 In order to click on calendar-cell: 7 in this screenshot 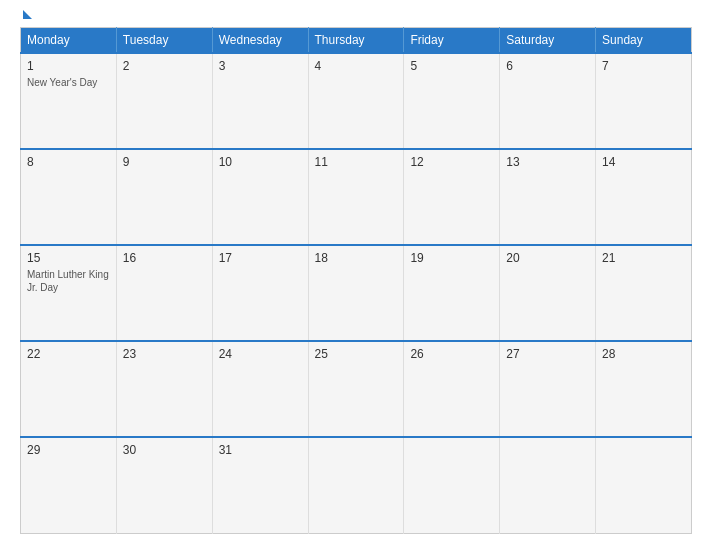, I will do `click(644, 101)`.